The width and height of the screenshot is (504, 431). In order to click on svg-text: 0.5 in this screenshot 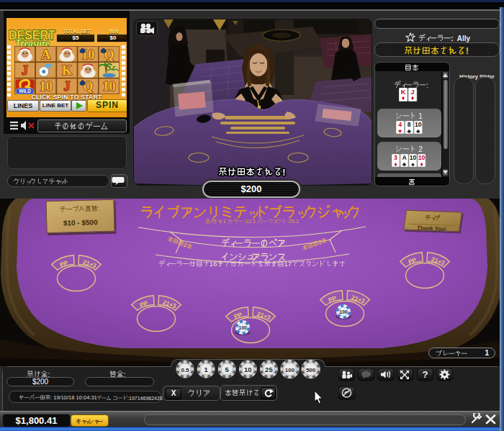, I will do `click(185, 370)`.